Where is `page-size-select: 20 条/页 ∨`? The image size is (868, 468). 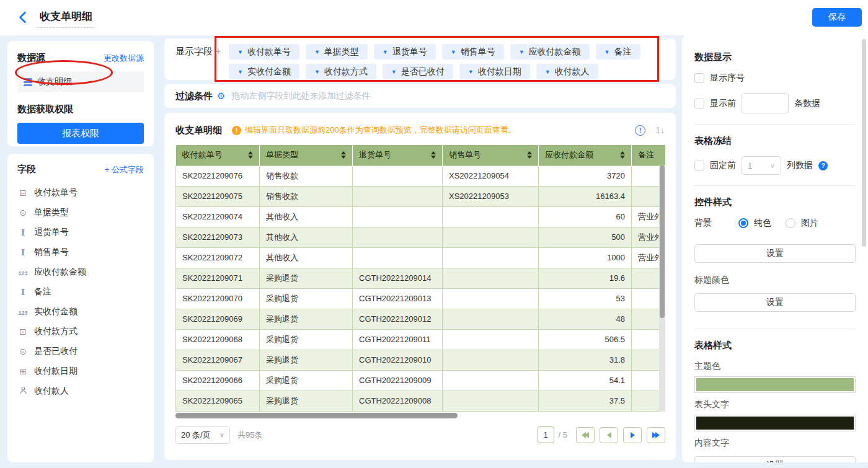 page-size-select: 20 条/页 ∨ is located at coordinates (203, 435).